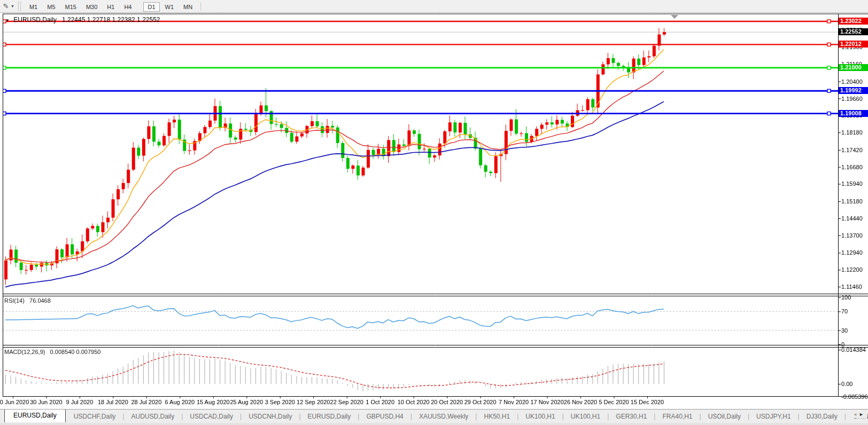 Image resolution: width=868 pixels, height=425 pixels. What do you see at coordinates (128, 7) in the screenshot?
I see `timeframe-button-h4: H4` at bounding box center [128, 7].